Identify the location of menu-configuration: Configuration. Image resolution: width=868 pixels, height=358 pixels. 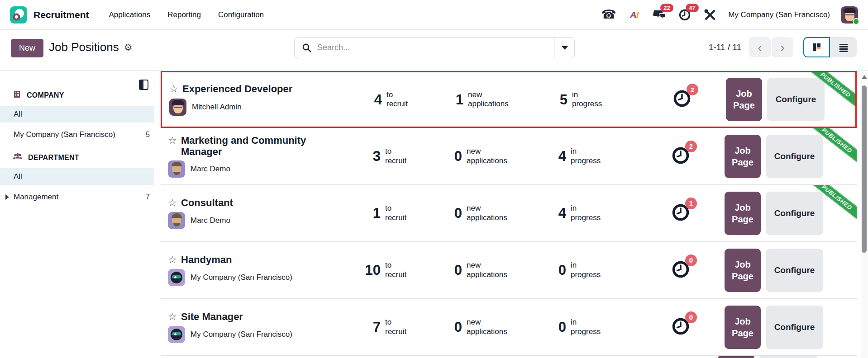
(241, 15).